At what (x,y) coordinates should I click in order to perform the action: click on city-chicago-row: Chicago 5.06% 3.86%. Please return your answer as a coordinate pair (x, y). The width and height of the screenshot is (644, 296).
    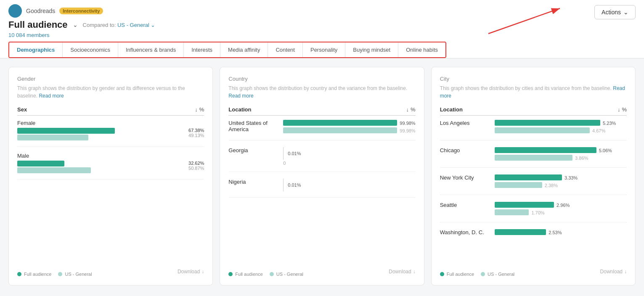
    Looking at the image, I should click on (533, 157).